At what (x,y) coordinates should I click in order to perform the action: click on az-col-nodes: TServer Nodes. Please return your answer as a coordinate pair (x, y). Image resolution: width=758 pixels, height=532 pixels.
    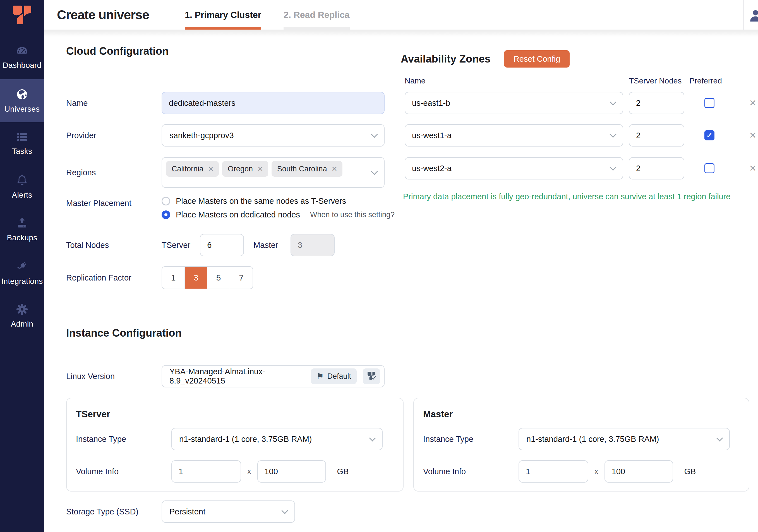
    Looking at the image, I should click on (655, 81).